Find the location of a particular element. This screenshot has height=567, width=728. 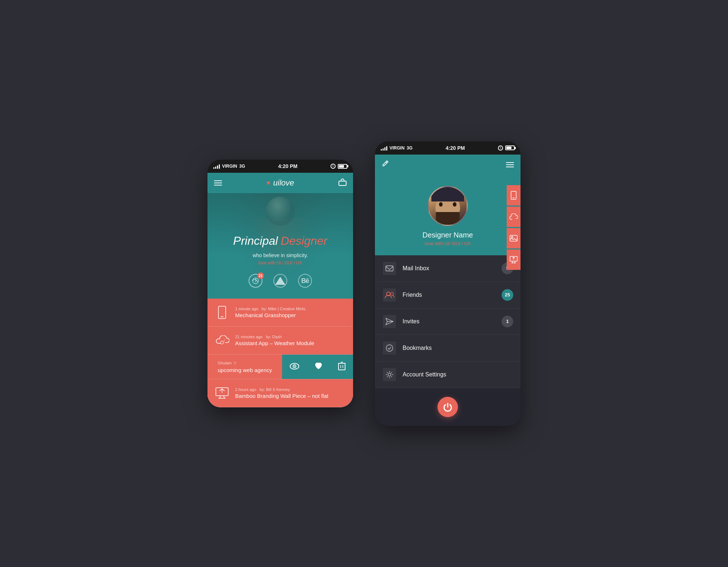

phone-frame-1: VIRGIN 3G 4:20 PM ♥ uilove is located at coordinates (280, 284).